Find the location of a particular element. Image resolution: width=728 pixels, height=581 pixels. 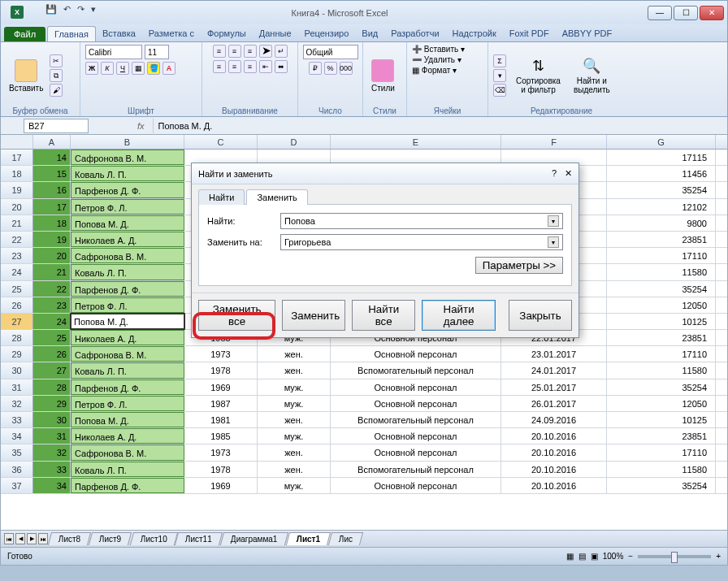

table-row: 2926Сафронова В. М.1973жен.Основной перс… is located at coordinates (364, 354).